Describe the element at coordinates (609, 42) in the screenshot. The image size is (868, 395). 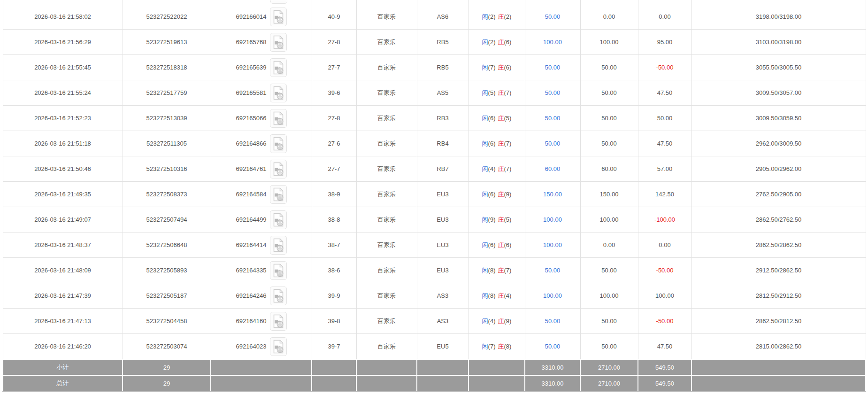
I see `valid-amount-cell: 100.00` at that location.